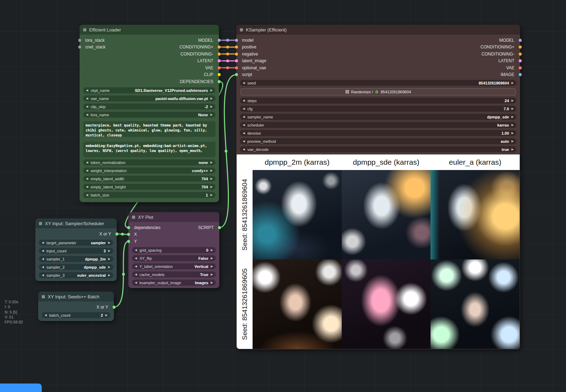  I want to click on port-model-output: MODEL, so click(421, 40).